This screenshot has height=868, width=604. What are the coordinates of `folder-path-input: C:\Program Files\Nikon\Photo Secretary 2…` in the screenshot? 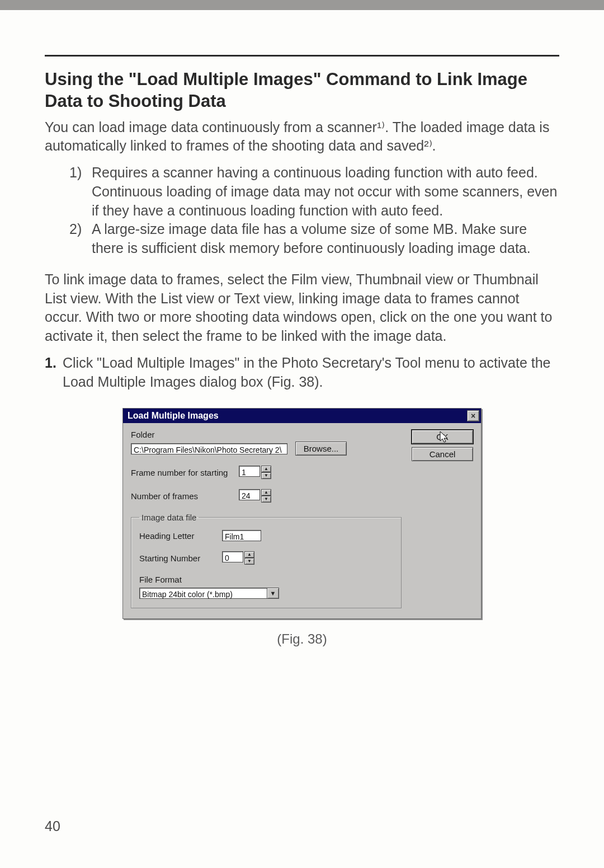 It's located at (209, 449).